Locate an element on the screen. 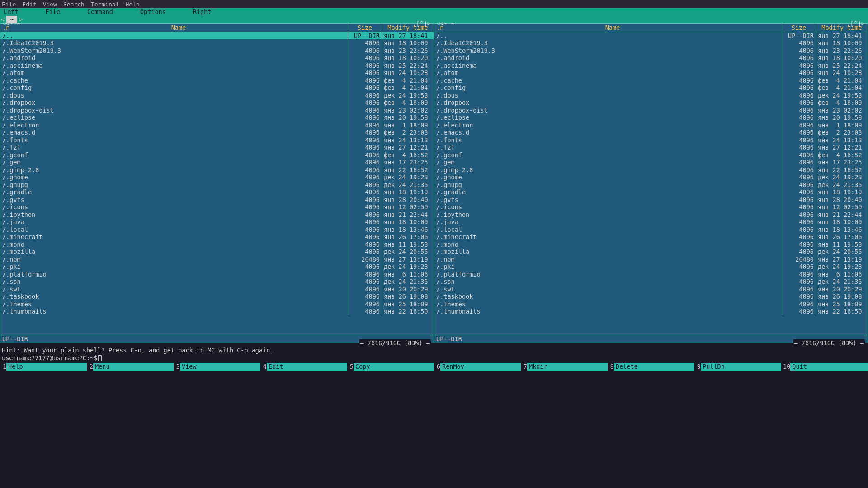 The image size is (868, 488). file-row: /..UP--DIRянв 27 18:41 is located at coordinates (651, 36).